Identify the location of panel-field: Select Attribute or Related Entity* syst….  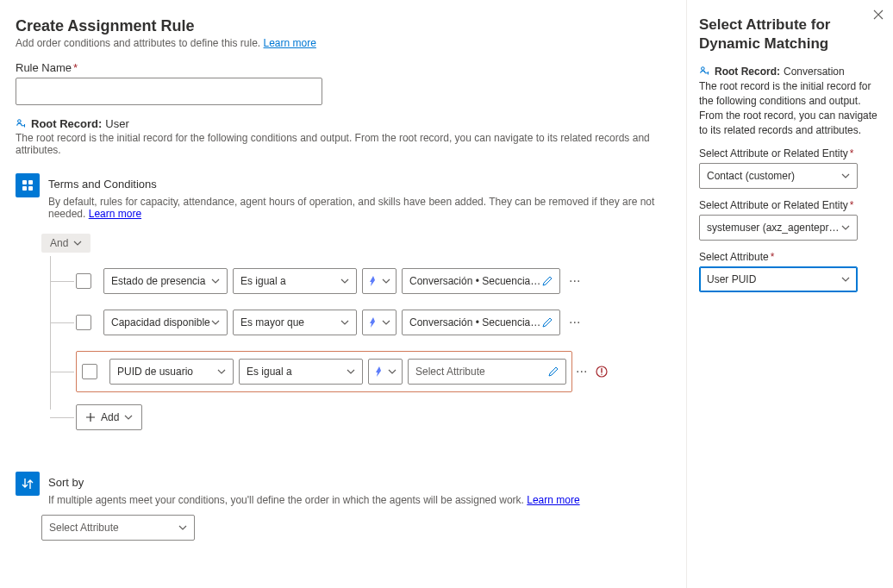
(791, 220).